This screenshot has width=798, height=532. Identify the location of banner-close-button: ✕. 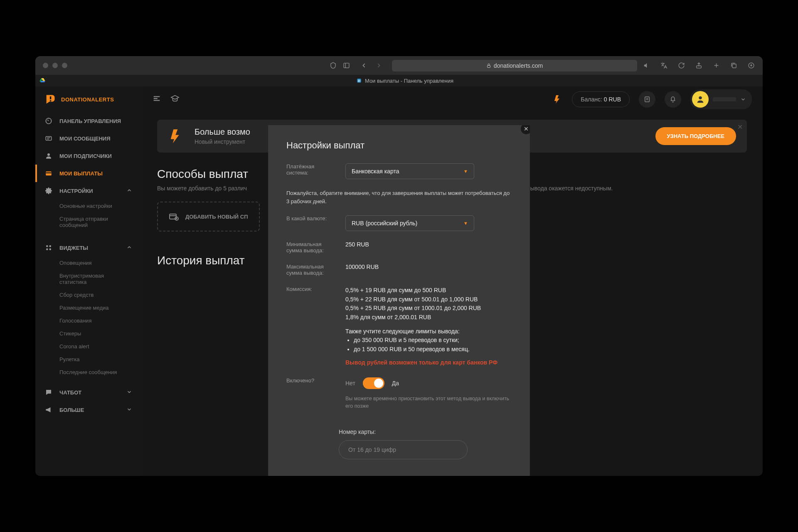
(740, 127).